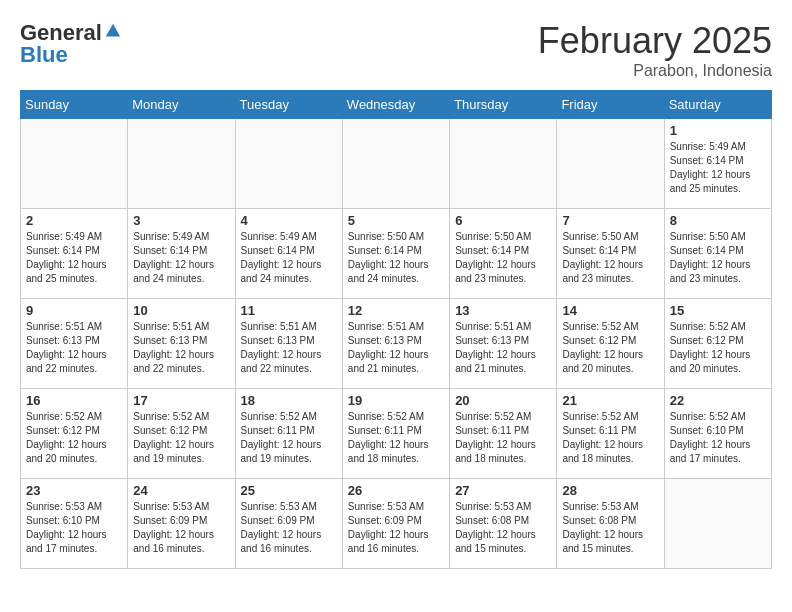  What do you see at coordinates (655, 50) in the screenshot?
I see `title-block: February 2025 Parabon, Indonesia` at bounding box center [655, 50].